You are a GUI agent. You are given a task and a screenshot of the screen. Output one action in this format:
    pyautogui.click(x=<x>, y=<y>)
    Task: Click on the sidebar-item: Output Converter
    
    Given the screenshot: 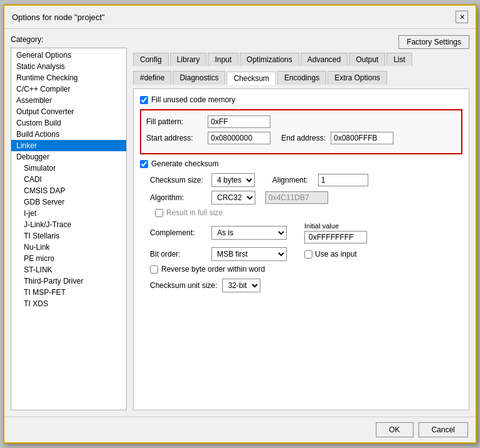 What is the action you would take?
    pyautogui.click(x=69, y=112)
    